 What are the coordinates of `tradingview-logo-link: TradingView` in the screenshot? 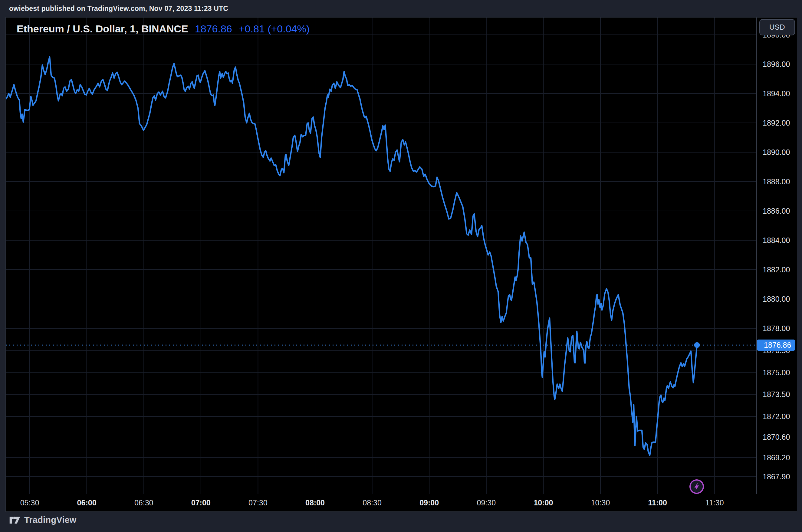 It's located at (43, 520).